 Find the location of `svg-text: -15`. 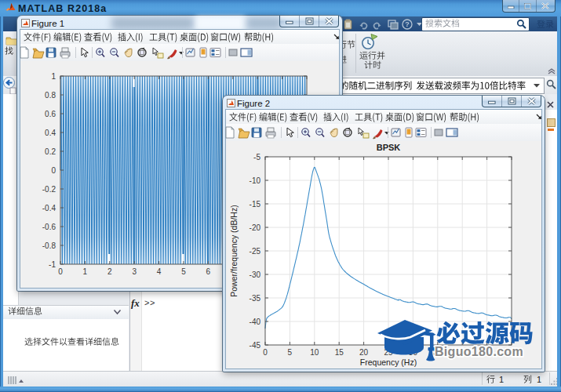

svg-text: -15 is located at coordinates (256, 204).